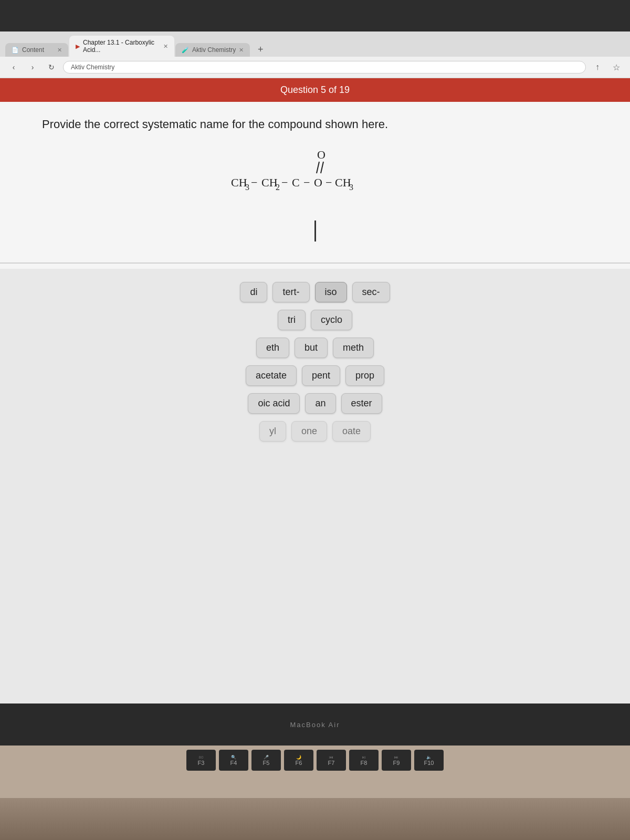 This screenshot has height=840, width=630. I want to click on dash3: −, so click(307, 183).